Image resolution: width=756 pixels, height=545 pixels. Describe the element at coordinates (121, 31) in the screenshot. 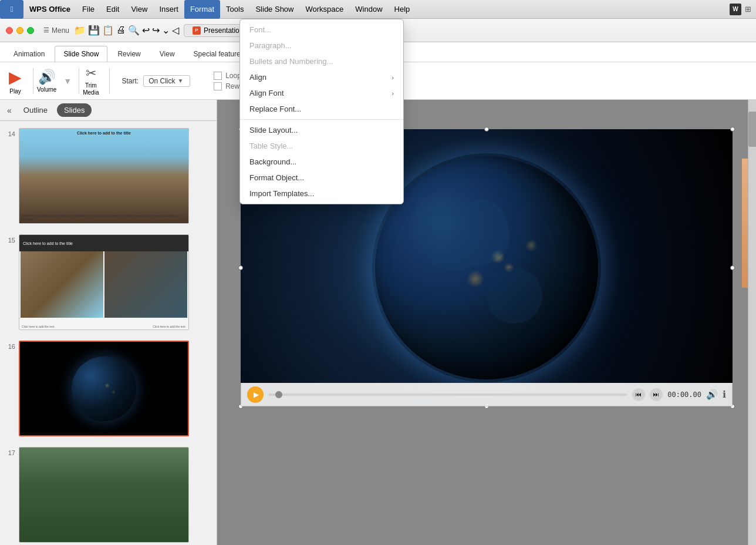

I see `print-icon: 🖨` at that location.